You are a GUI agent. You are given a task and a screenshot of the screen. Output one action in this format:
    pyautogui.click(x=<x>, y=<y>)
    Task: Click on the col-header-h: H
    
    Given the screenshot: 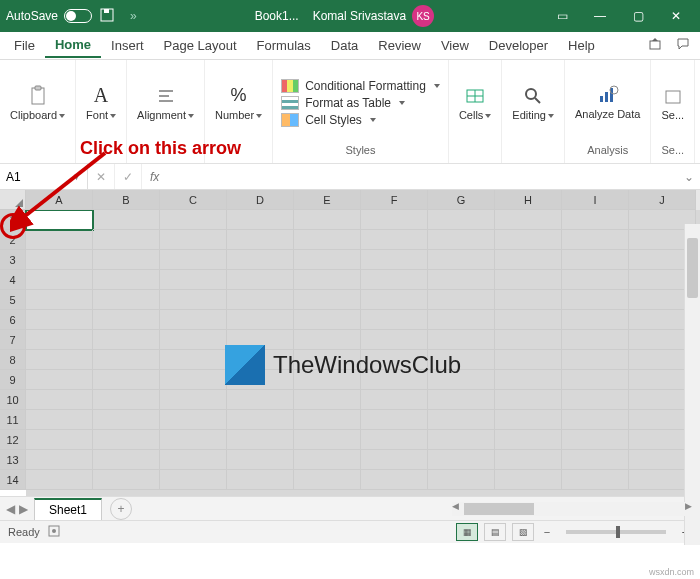 What is the action you would take?
    pyautogui.click(x=528, y=200)
    